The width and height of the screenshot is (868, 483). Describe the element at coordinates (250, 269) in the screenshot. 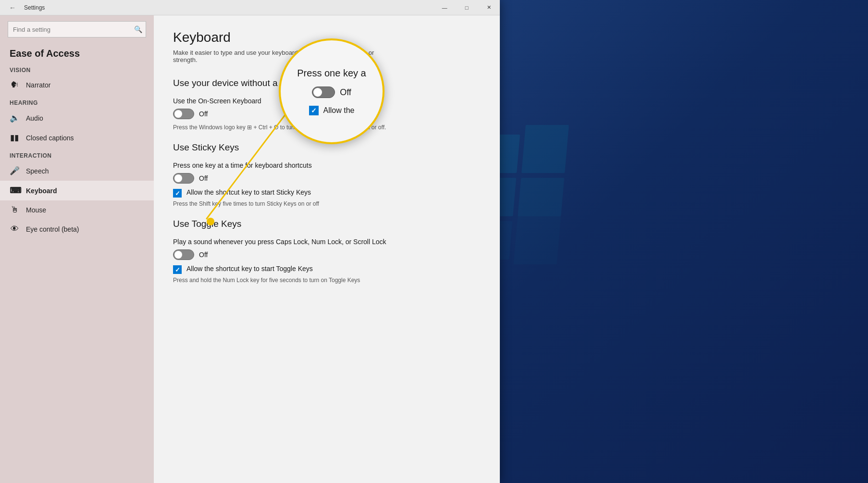

I see `toggle-keys-checkbox-label: Allow the shortcut key to start Toggle K…` at that location.